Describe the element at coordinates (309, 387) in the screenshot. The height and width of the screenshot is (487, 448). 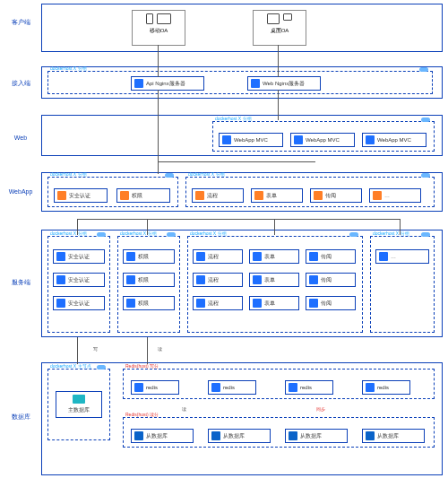
I see `redis-3: redis` at that location.